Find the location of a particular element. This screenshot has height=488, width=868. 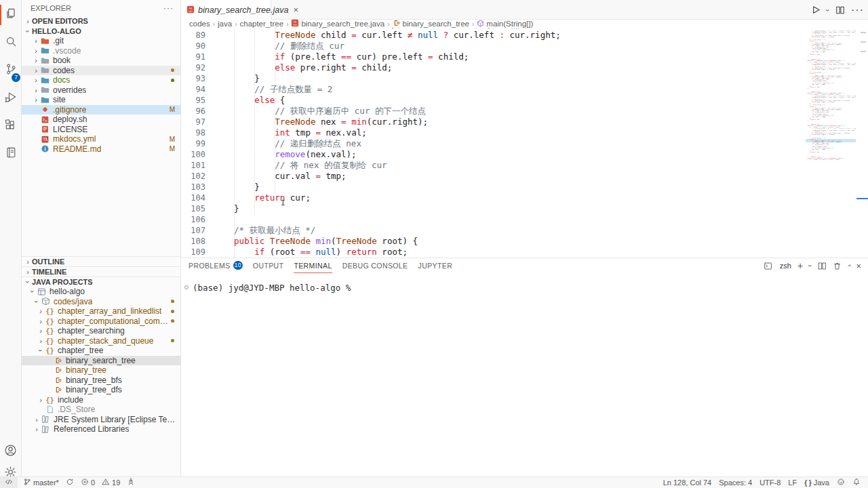

code-line-95: 95else { is located at coordinates (525, 100).